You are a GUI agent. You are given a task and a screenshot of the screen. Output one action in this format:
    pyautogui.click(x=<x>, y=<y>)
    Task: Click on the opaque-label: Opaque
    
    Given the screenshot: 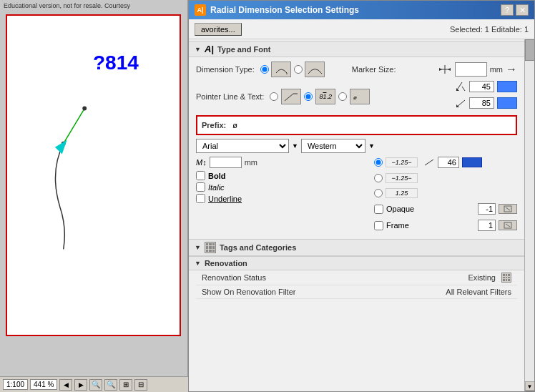 What is the action you would take?
    pyautogui.click(x=401, y=209)
    